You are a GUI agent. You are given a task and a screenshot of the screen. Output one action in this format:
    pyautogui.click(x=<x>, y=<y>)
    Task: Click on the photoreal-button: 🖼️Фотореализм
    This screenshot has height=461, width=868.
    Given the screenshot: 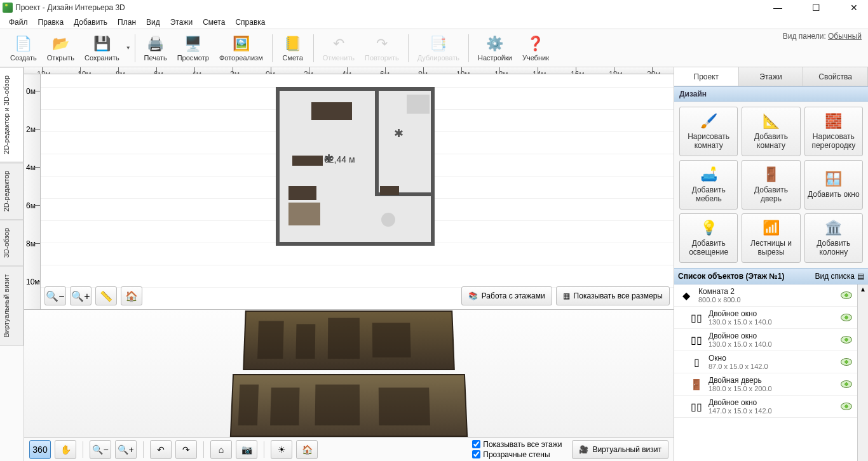 What is the action you would take?
    pyautogui.click(x=241, y=48)
    